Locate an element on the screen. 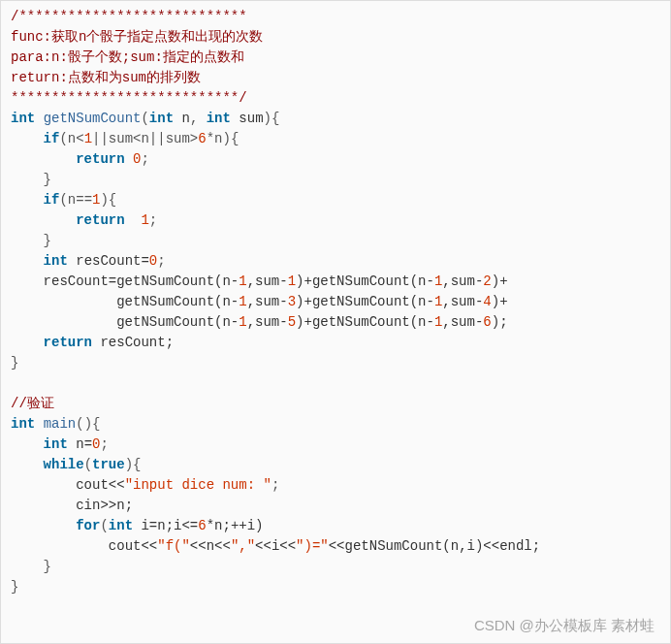 The height and width of the screenshot is (644, 671). string: "f(" is located at coordinates (174, 546).